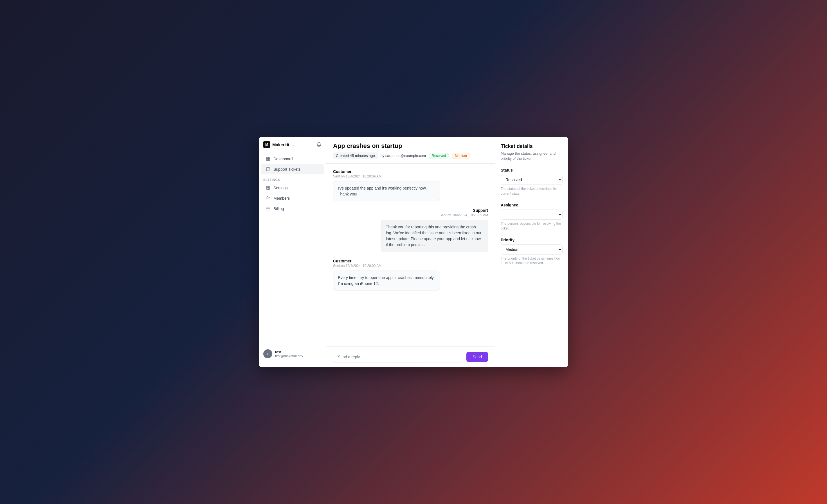 The height and width of the screenshot is (504, 827). What do you see at coordinates (410, 357) in the screenshot?
I see `reply-area: Send` at bounding box center [410, 357].